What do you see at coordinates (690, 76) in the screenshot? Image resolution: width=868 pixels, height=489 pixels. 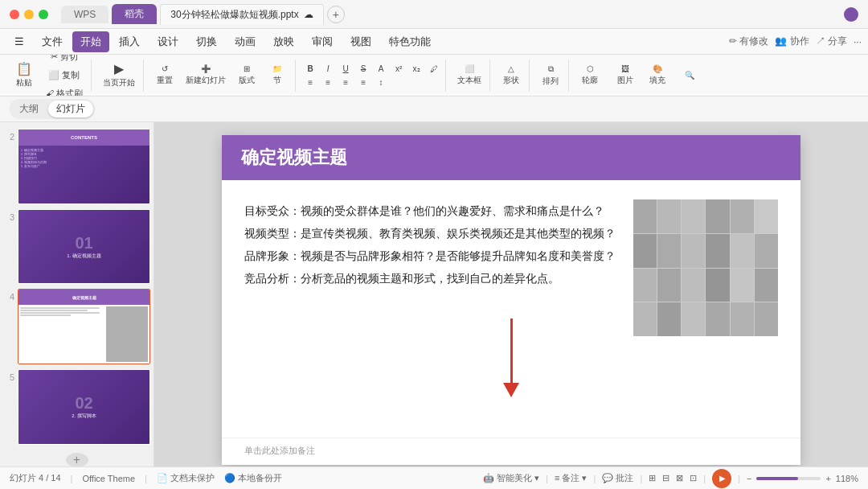 I see `search-btn: 🔍` at bounding box center [690, 76].